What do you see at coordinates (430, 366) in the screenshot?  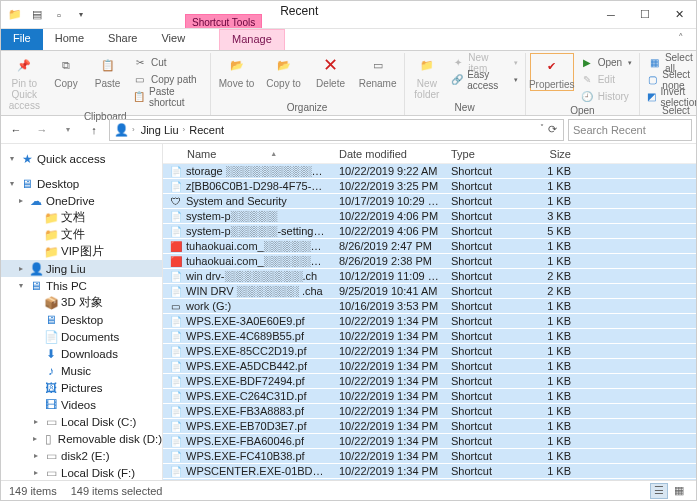 I see `file-row: 📄WPS.EXE-A5DCB442.pf10/22/2019 1:34 PMSh…` at bounding box center [430, 366].